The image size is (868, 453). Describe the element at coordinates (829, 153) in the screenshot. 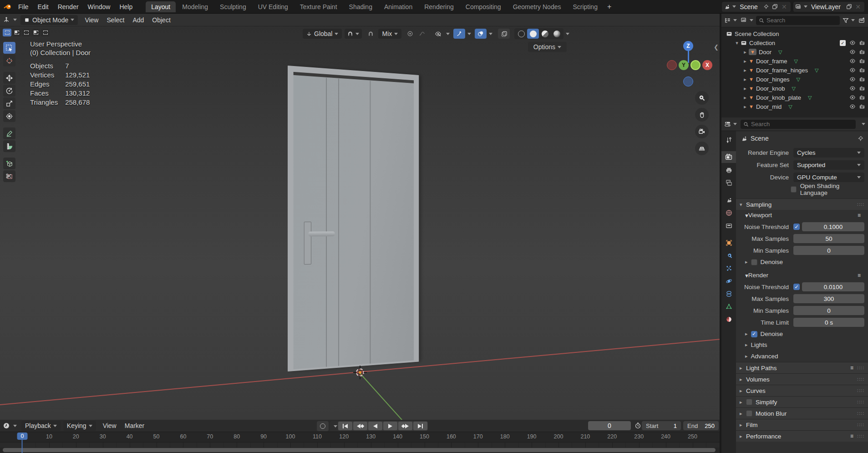

I see `field-dropdown: Cycles` at that location.